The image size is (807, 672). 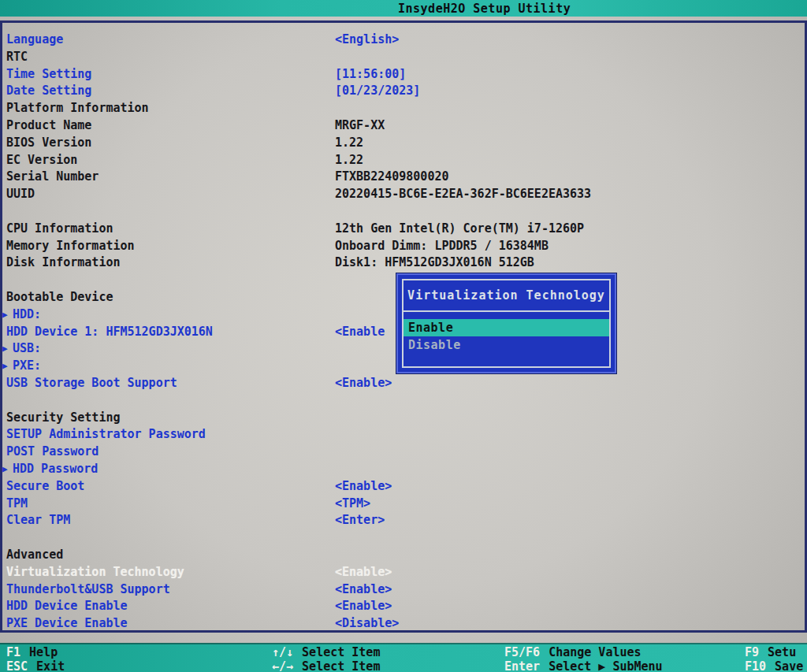 I want to click on setting-value: [11:56:00], so click(x=370, y=75).